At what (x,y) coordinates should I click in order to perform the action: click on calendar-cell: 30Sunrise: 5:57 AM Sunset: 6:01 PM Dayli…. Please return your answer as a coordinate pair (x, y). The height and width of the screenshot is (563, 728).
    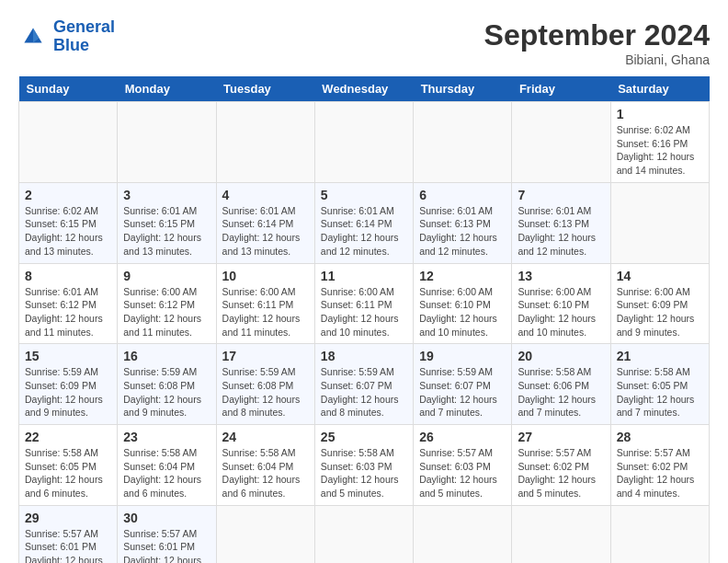
    Looking at the image, I should click on (167, 534).